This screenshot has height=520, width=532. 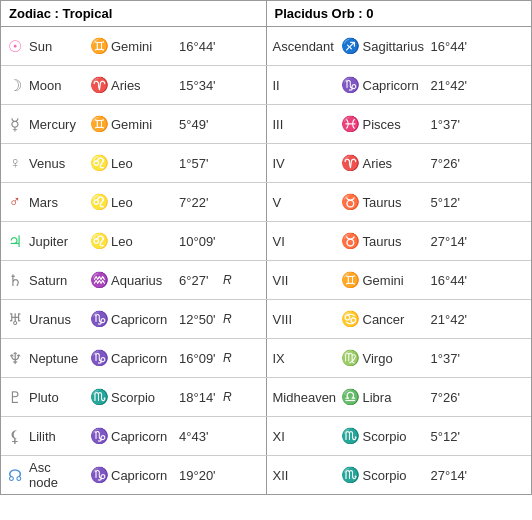 I want to click on house-name: XII, so click(x=303, y=476).